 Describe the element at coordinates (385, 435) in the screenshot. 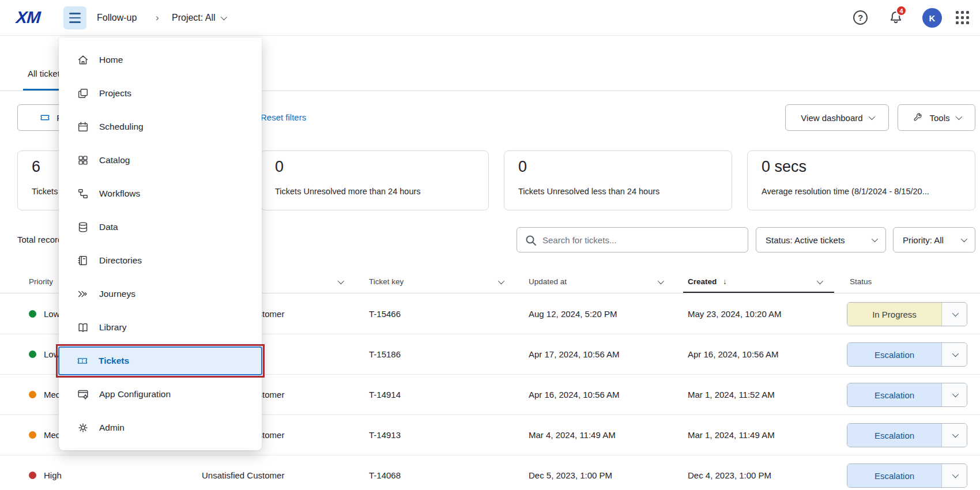

I see `ticket-key-cell: T-14913` at that location.